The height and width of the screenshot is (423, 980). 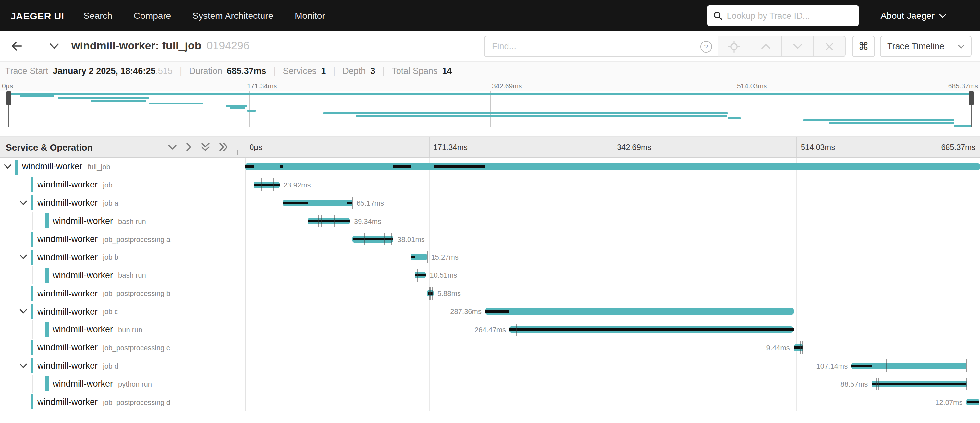 What do you see at coordinates (189, 147) in the screenshot?
I see `expand-one-icon` at bounding box center [189, 147].